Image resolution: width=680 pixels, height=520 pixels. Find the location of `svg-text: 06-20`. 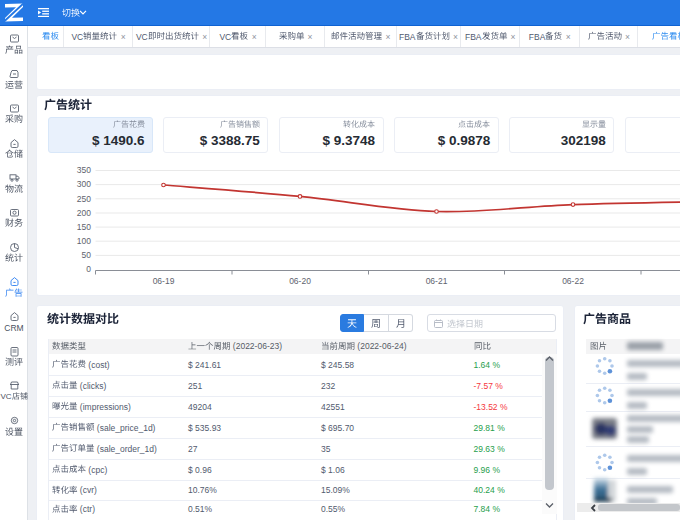

svg-text: 06-20 is located at coordinates (300, 281).